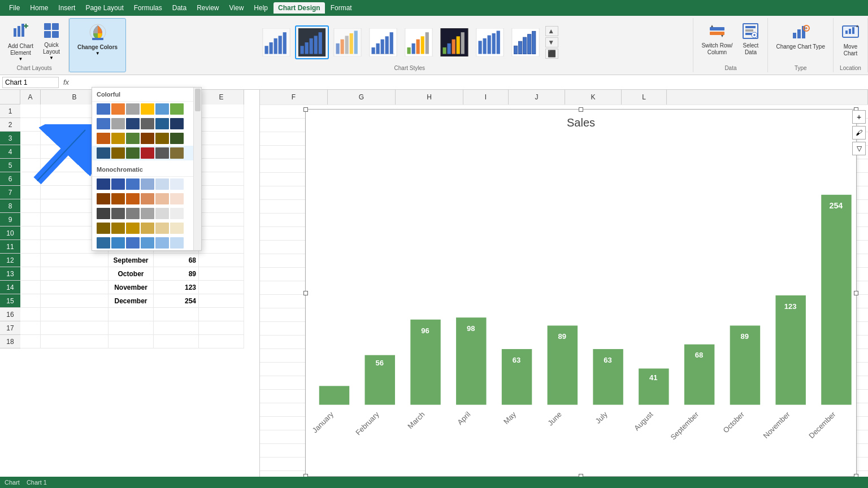 The height and width of the screenshot is (488, 868). What do you see at coordinates (31, 82) in the screenshot?
I see `name-box: Chart 1` at bounding box center [31, 82].